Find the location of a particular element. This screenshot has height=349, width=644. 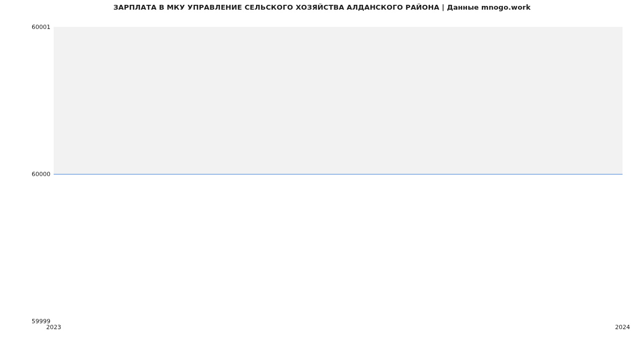

series-line is located at coordinates (338, 174).